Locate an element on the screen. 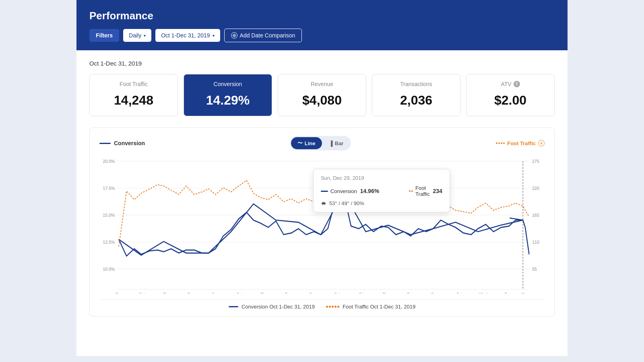 Image resolution: width=644 pixels, height=362 pixels. footer-foot-traffic-legend: Foot Traffic Oct 1-Dec 31, 2019 is located at coordinates (371, 306).